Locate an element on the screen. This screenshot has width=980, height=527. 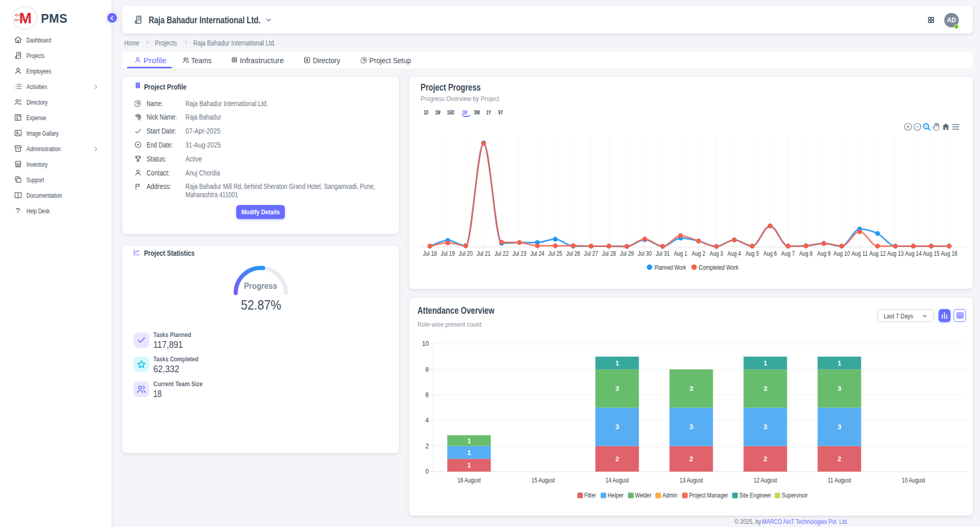
svg-text: Completed Work is located at coordinates (719, 267).